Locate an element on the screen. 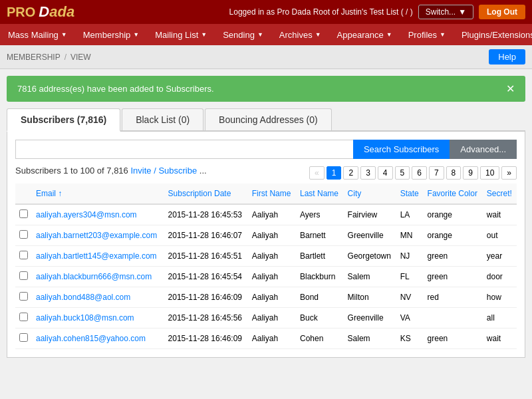 The image size is (532, 399). help-button: Help is located at coordinates (507, 57).